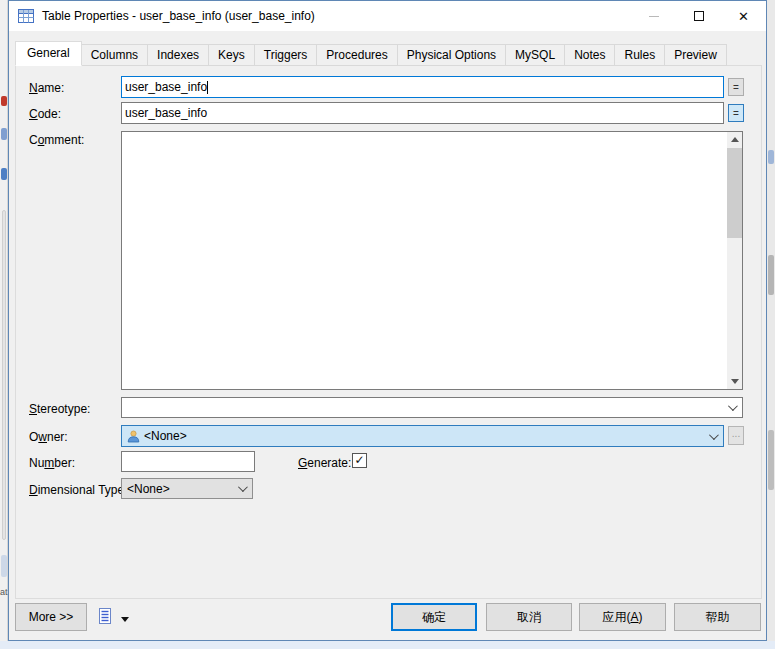 The image size is (775, 649). I want to click on tab-strip: General Columns Indexes Keys Triggers Pr…, so click(370, 54).